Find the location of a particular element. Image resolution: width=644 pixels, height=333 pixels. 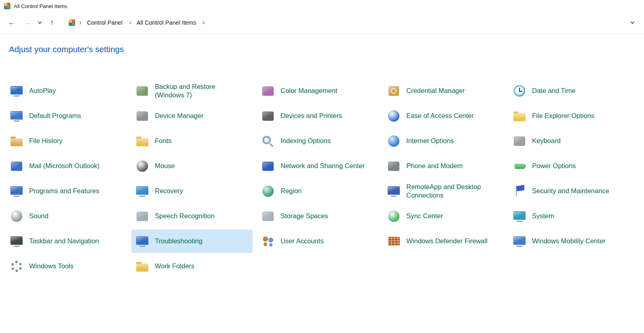

forward-button: → is located at coordinates (27, 23).